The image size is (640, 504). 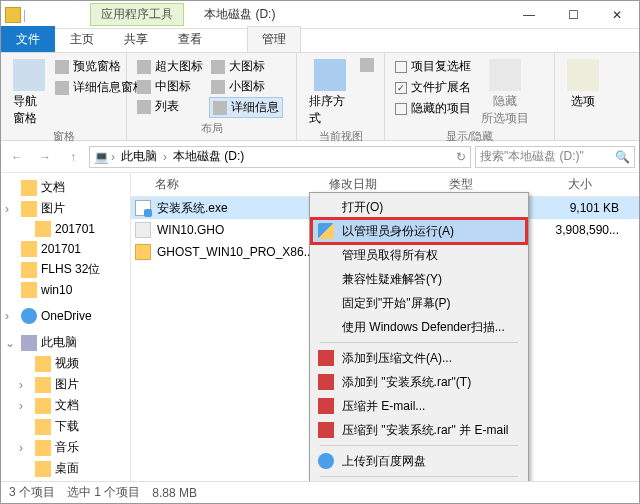 What do you see at coordinates (29, 110) in the screenshot?
I see `nav-pane-label: 导航窗格` at bounding box center [29, 110].